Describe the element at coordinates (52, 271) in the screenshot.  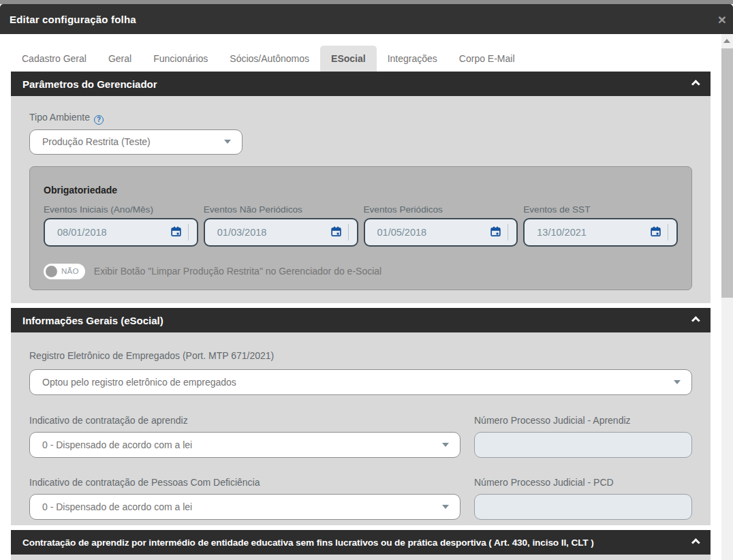
I see `toggle-knob` at that location.